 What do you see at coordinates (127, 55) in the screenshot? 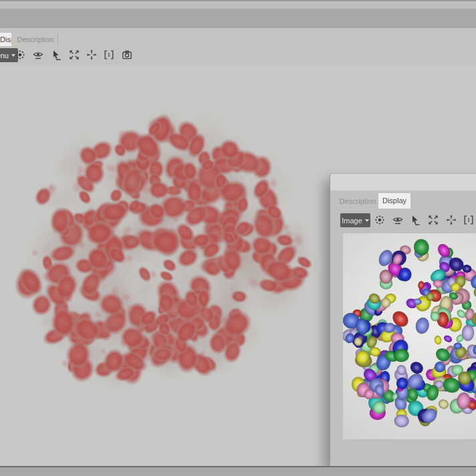
I see `screenshot-icon` at bounding box center [127, 55].